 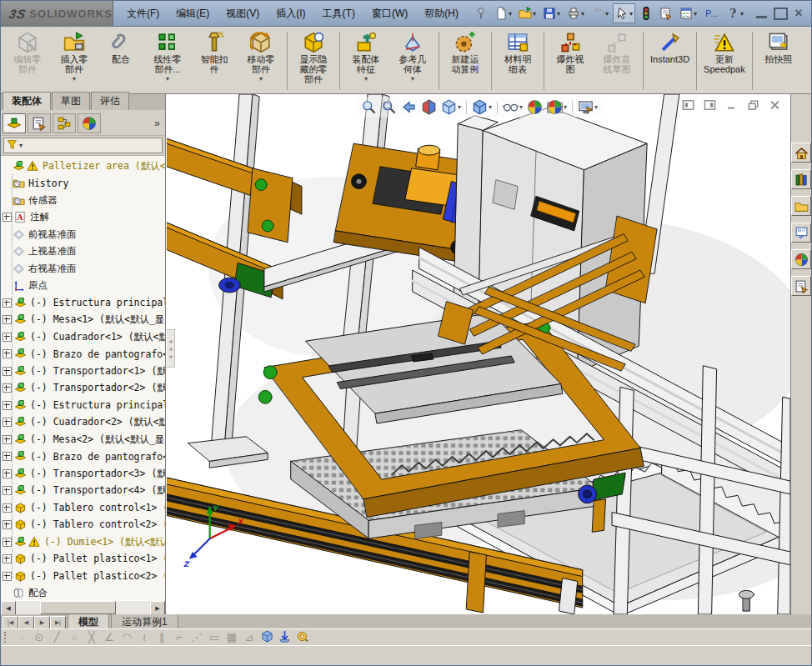 What do you see at coordinates (712, 13) in the screenshot?
I see `toolbar-overflow-label: P...` at bounding box center [712, 13].